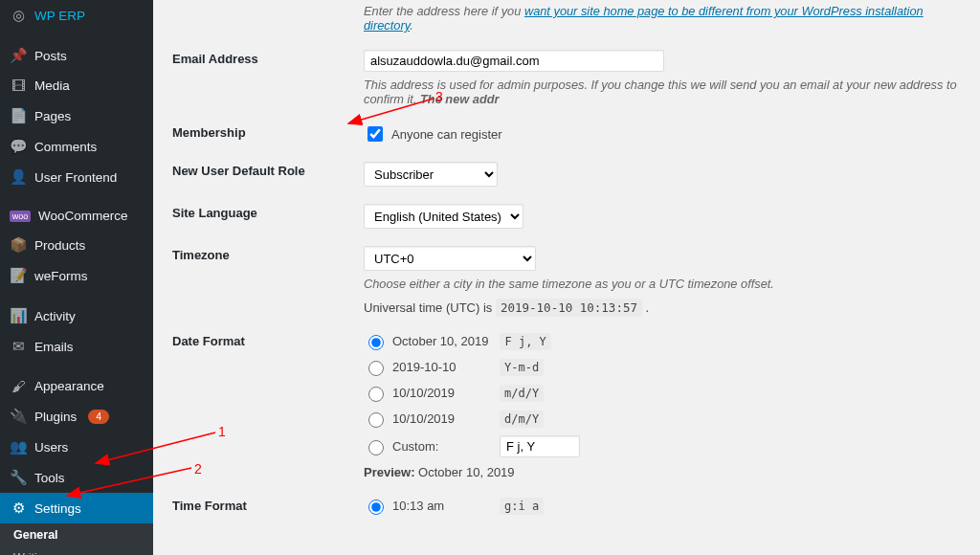 This screenshot has height=555, width=980. Describe the element at coordinates (18, 245) in the screenshot. I see `product-icon: 📦` at that location.